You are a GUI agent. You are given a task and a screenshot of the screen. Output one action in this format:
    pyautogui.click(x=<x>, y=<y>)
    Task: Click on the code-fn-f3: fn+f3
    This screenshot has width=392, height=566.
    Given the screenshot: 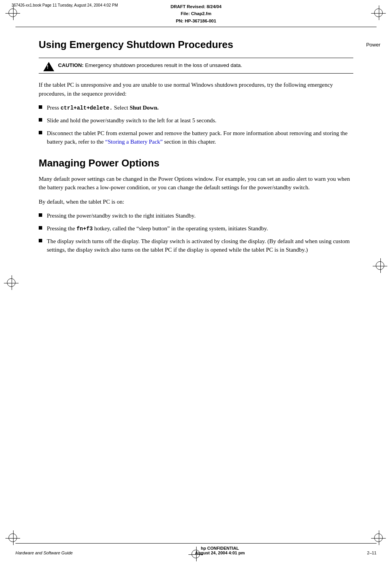 What is the action you would take?
    pyautogui.click(x=85, y=229)
    